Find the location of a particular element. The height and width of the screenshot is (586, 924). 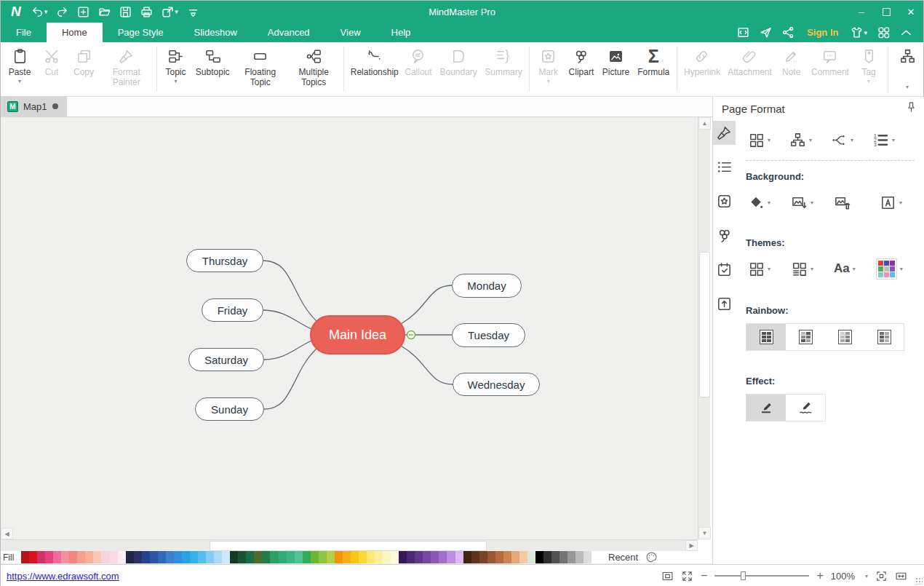

tag-button: Tag ▾ is located at coordinates (869, 69).